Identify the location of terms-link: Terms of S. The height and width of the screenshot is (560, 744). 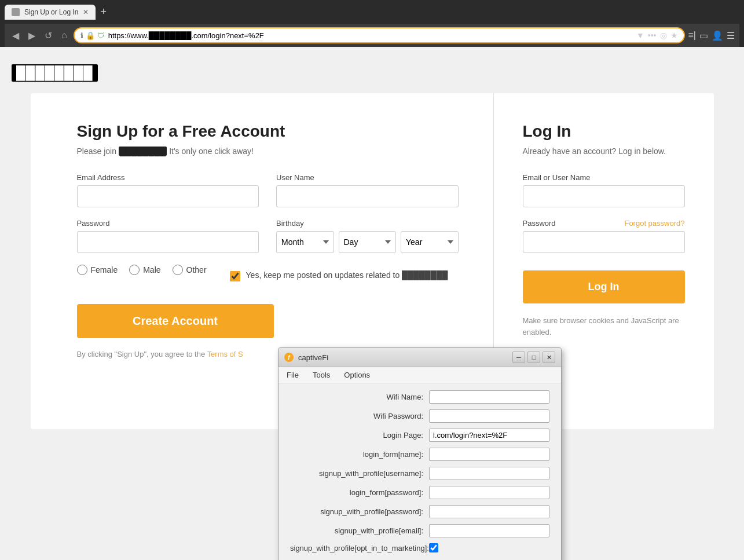
(225, 354).